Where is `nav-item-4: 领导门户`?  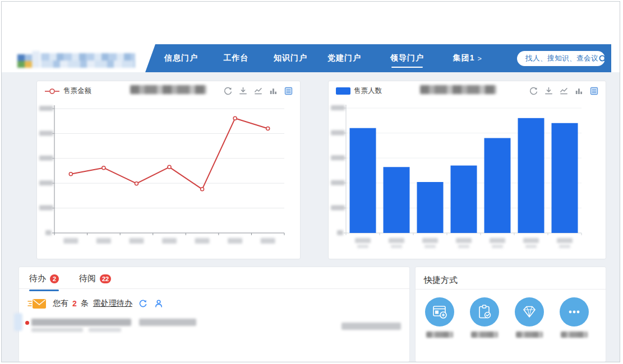
nav-item-4: 领导门户 is located at coordinates (407, 58).